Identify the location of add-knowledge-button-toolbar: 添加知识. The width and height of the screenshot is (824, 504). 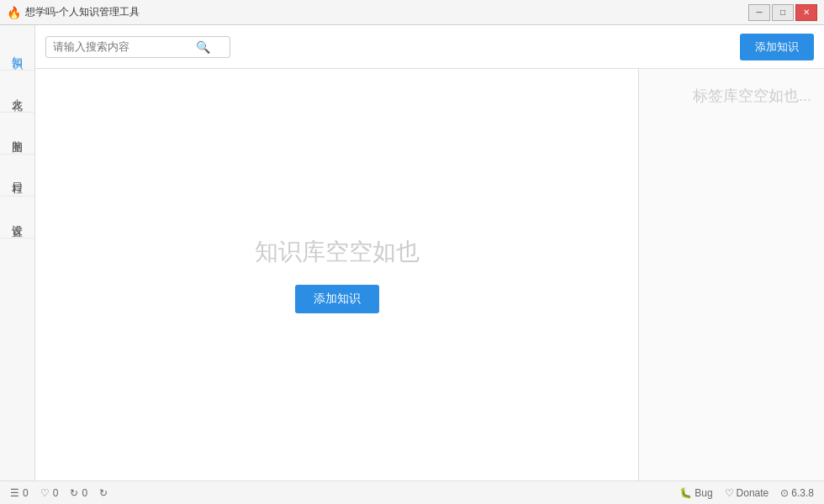
(777, 47).